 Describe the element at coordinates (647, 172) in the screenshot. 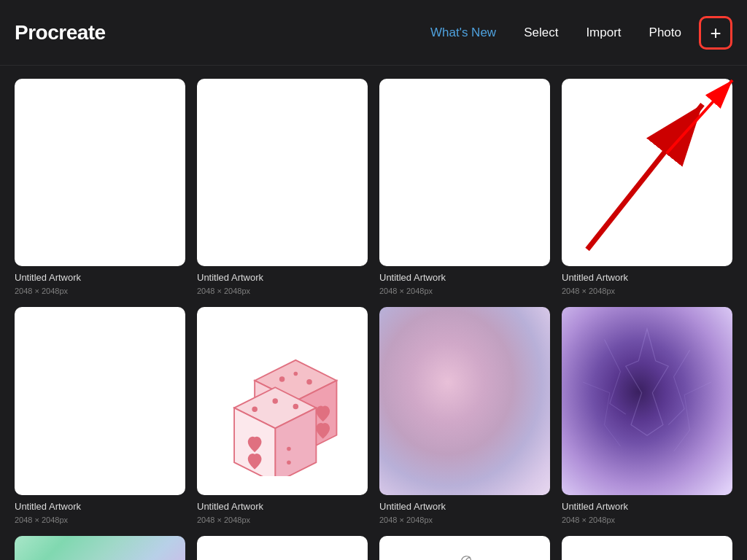

I see `arrow-in-thumb` at that location.